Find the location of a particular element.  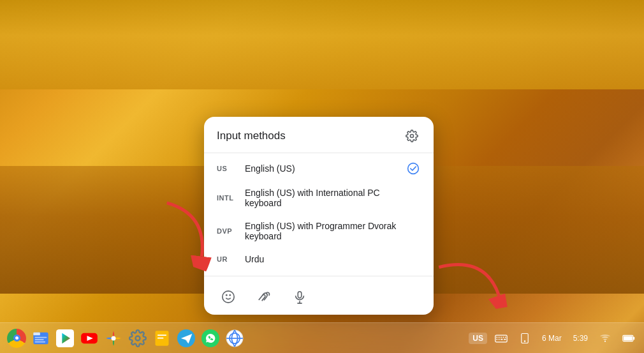

list-item: DVP English (US) with Programmer Dvorak … is located at coordinates (319, 231).